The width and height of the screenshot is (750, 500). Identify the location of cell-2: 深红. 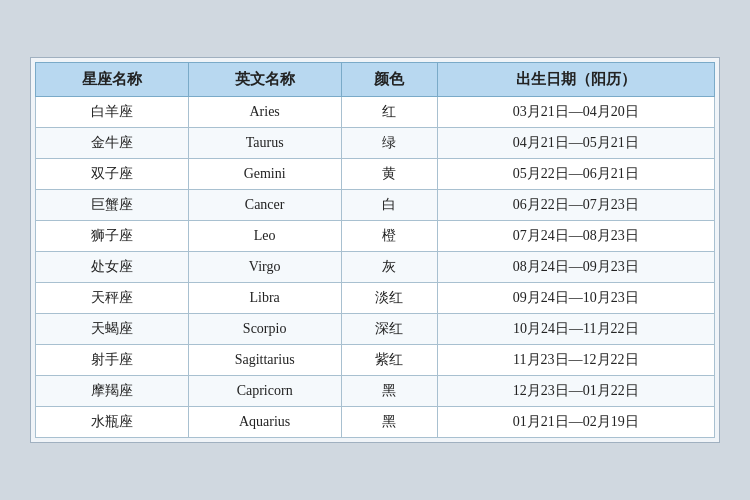
(389, 330).